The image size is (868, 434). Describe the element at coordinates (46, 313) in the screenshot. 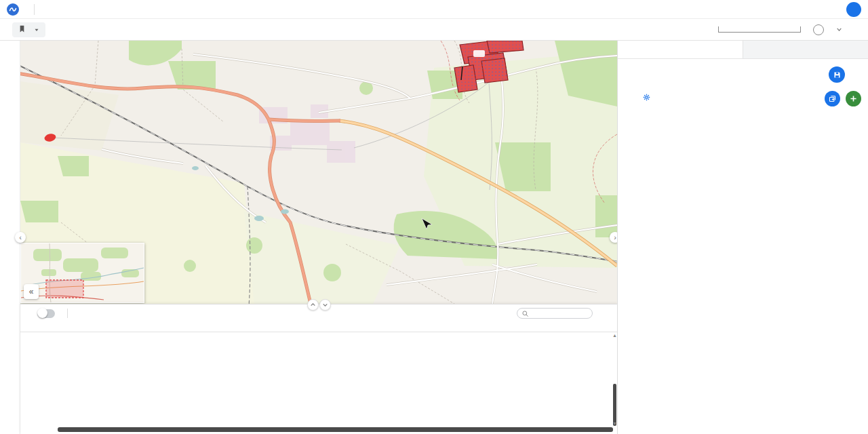

I see `table-mode-toggle` at that location.